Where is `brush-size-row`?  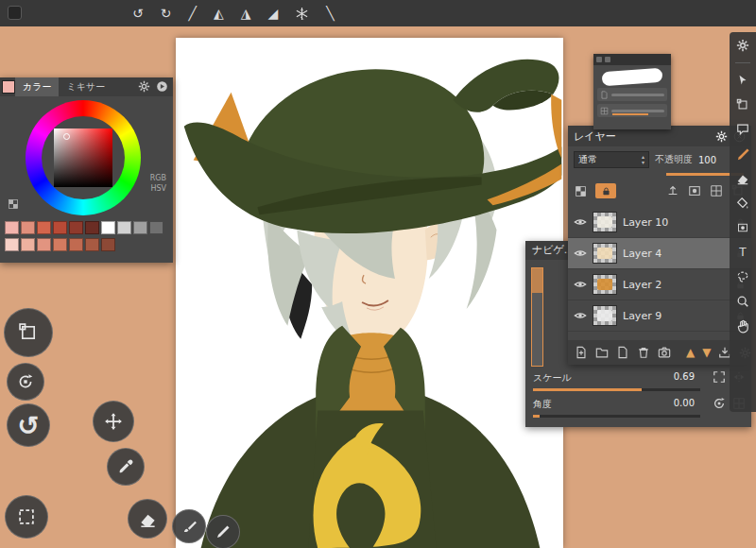
brush-size-row is located at coordinates (632, 111).